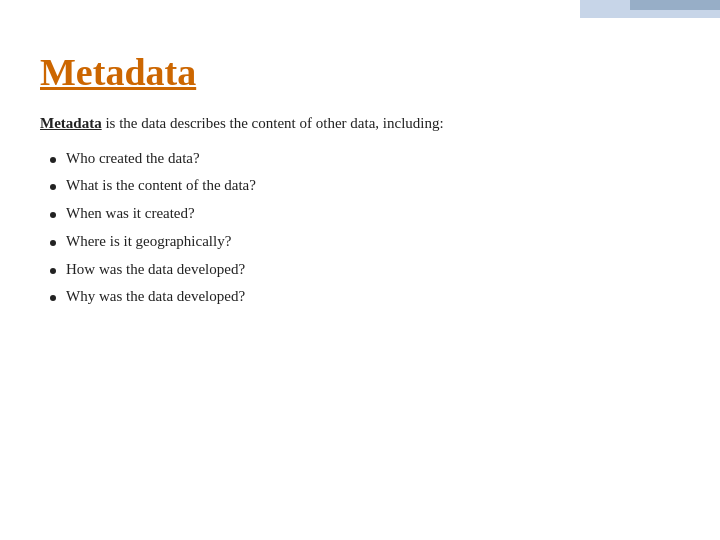  I want to click on list-item-text: When was it created?, so click(130, 214).